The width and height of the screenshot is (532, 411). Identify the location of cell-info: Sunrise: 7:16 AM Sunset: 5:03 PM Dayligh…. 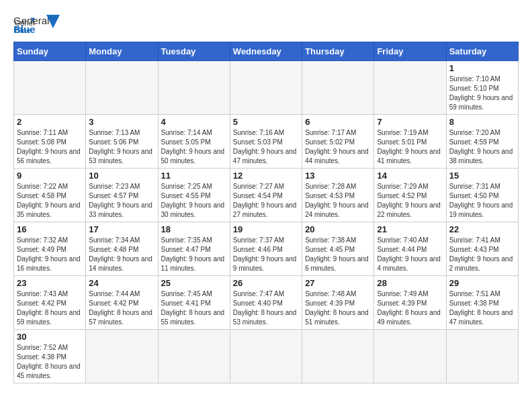
(266, 147).